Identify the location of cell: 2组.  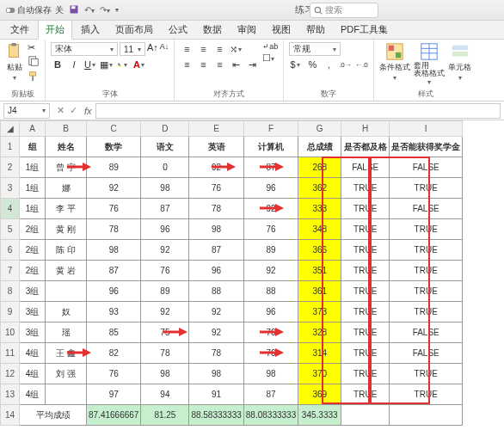
(33, 230).